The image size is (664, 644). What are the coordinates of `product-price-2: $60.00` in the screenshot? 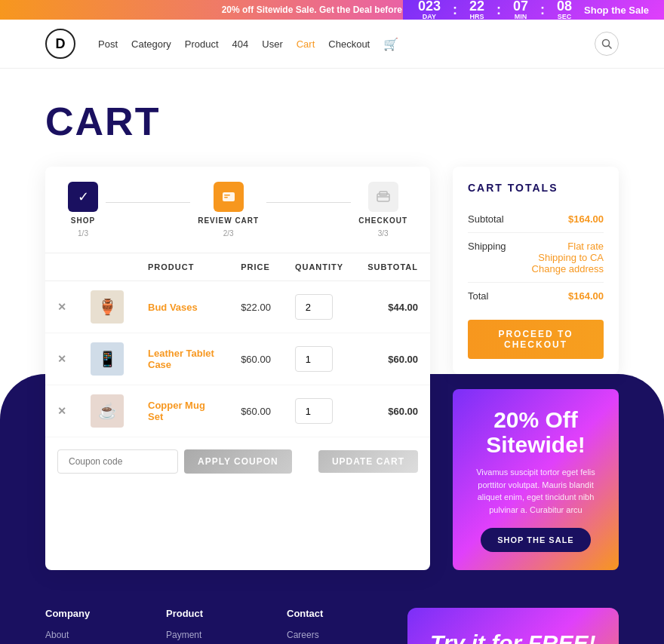 It's located at (256, 359).